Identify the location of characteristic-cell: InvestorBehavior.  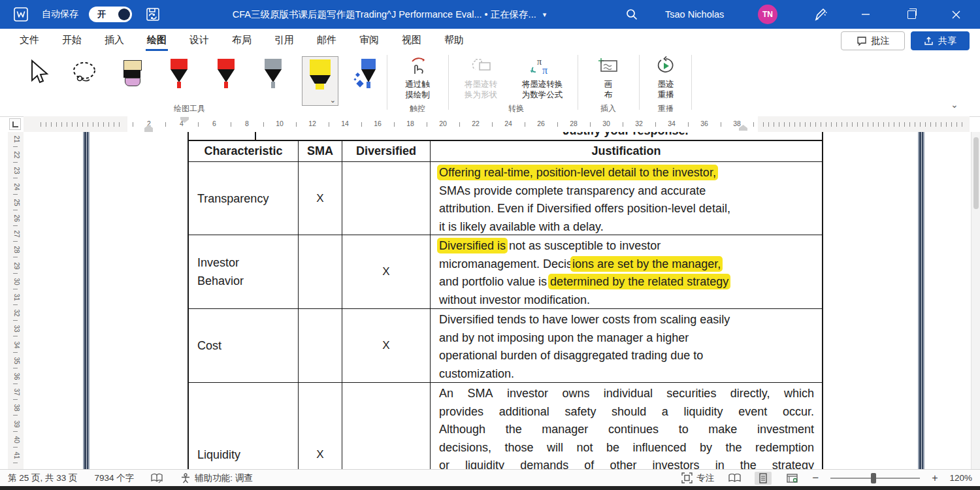
(244, 272).